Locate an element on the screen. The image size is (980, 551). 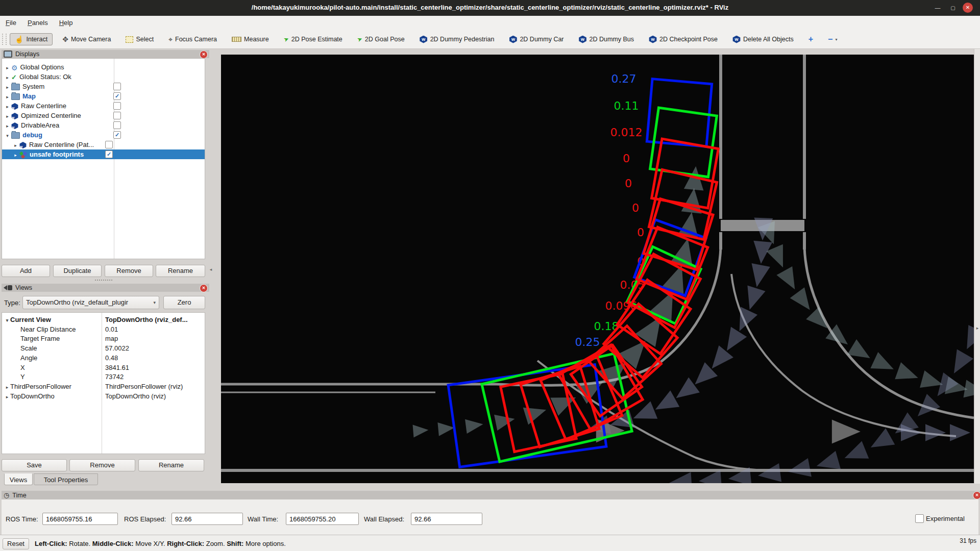
tool-2d-goal-pose: ➤2D Goal Pose is located at coordinates (381, 39).